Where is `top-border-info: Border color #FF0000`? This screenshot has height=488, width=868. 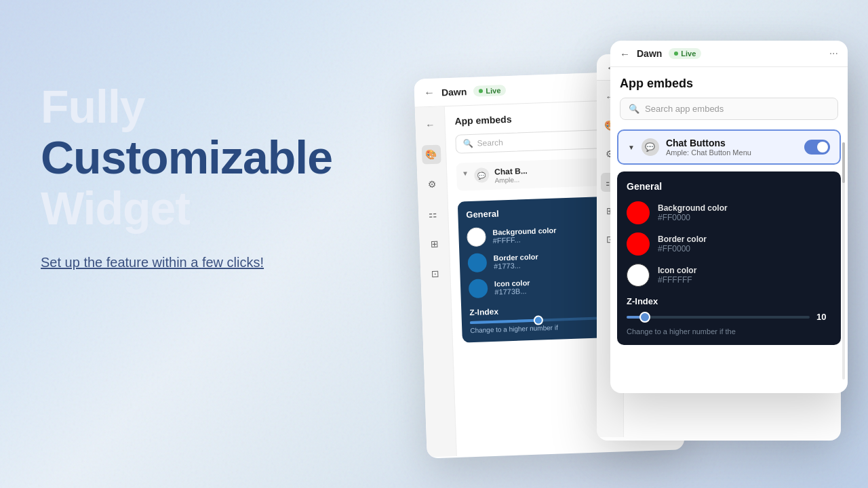
top-border-info: Border color #FF0000 is located at coordinates (682, 244).